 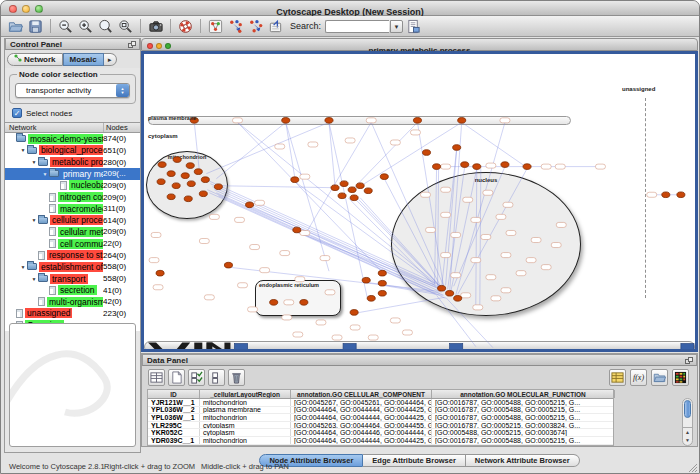 I want to click on resize-grip, so click(x=692, y=466).